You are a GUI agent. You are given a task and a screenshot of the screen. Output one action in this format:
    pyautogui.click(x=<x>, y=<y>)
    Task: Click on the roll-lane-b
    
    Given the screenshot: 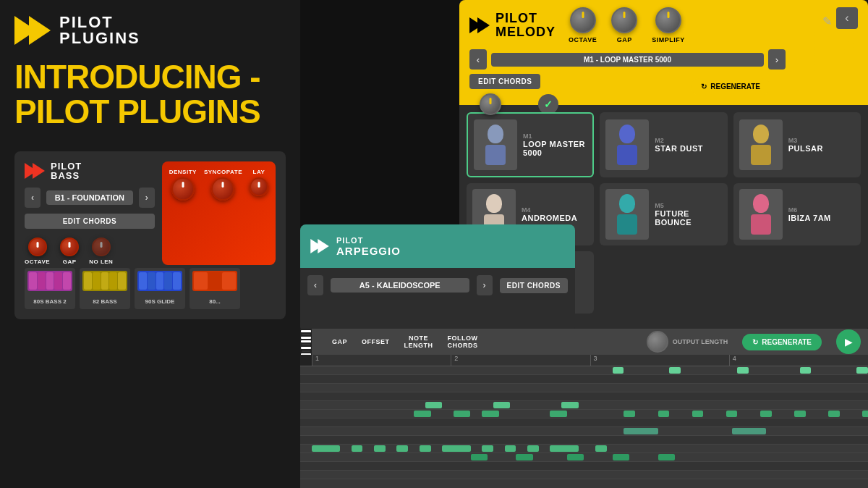 What is the action you would take?
    pyautogui.click(x=584, y=458)
    